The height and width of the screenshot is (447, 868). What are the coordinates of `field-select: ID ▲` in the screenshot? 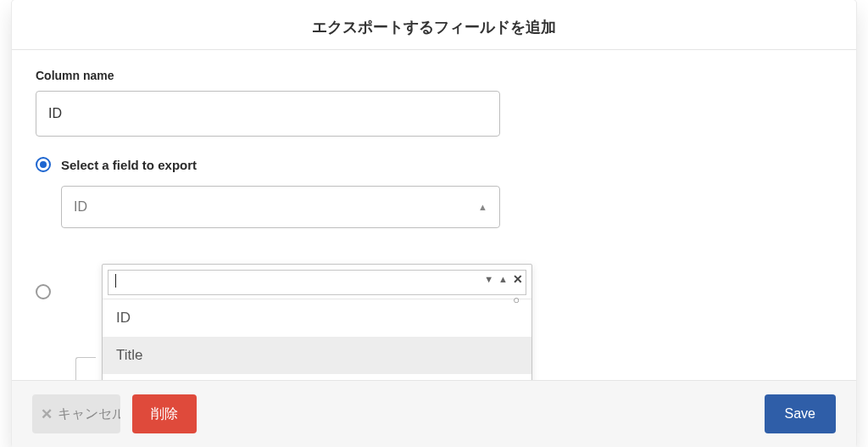 It's located at (281, 207).